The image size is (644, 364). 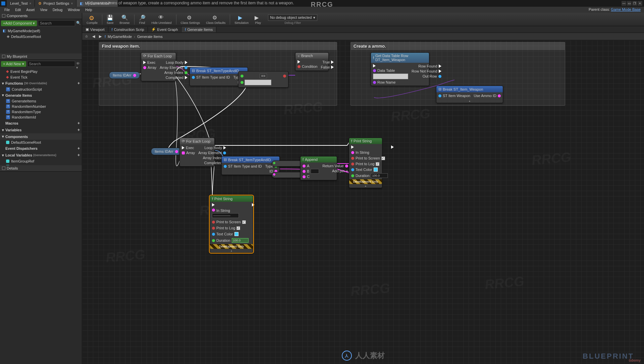 What do you see at coordinates (41, 117) in the screenshot?
I see `fn-randomid: fRandomItemId` at bounding box center [41, 117].